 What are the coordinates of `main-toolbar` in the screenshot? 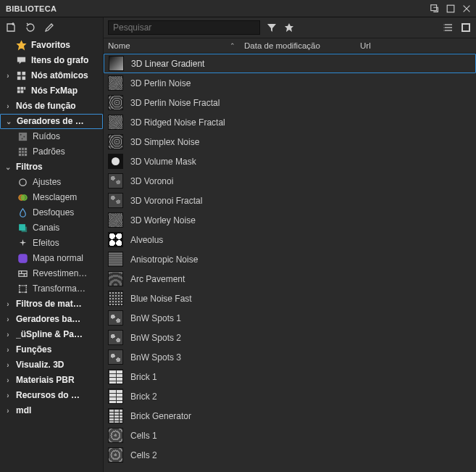 It's located at (290, 28).